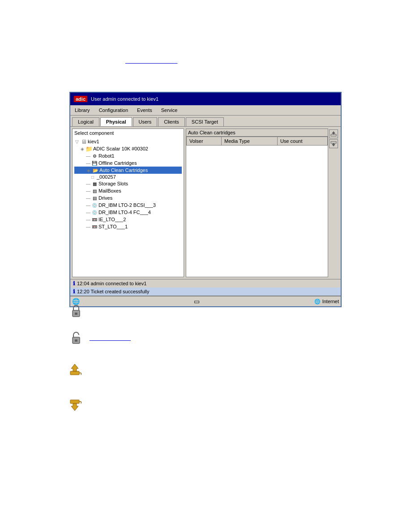 The height and width of the screenshot is (532, 411). Describe the element at coordinates (83, 149) in the screenshot. I see `connector: ◈` at that location.